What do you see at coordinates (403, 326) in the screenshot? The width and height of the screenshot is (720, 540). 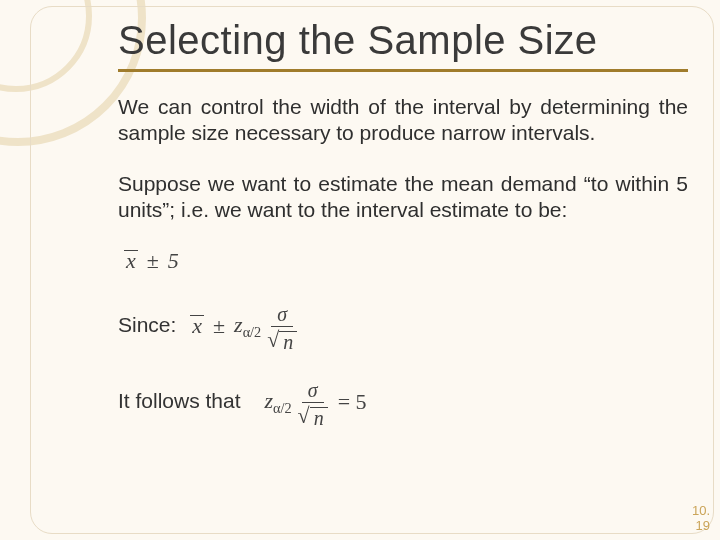 I see `since-row: Since: x ± zα/2 σ √ n` at bounding box center [403, 326].